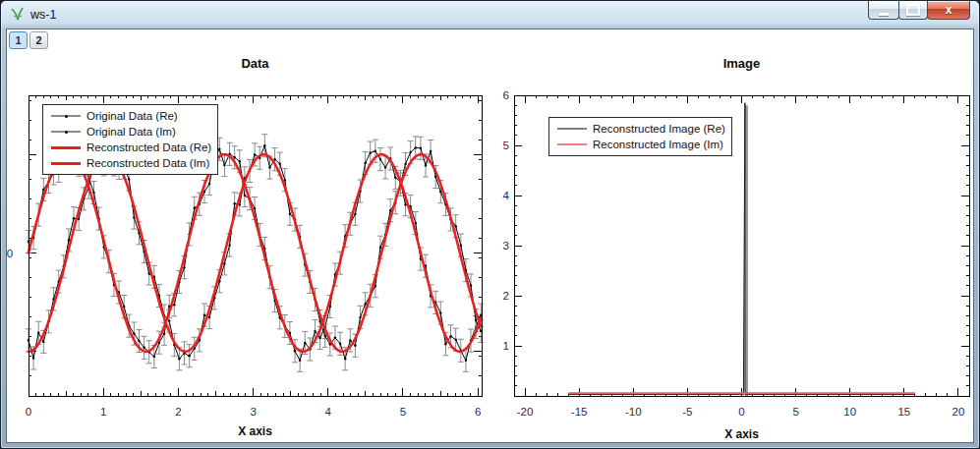 The height and width of the screenshot is (449, 980). Describe the element at coordinates (949, 10) in the screenshot. I see `close-button: x` at that location.